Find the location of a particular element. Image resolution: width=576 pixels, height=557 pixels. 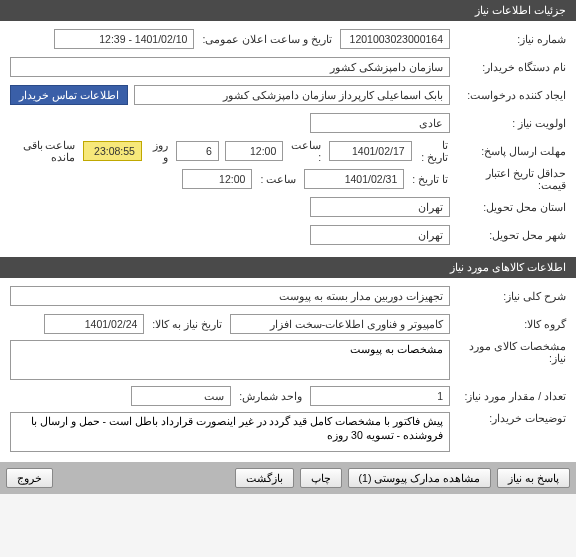

public-date-field: 1401/02/10 - 12:39 is located at coordinates (124, 39).